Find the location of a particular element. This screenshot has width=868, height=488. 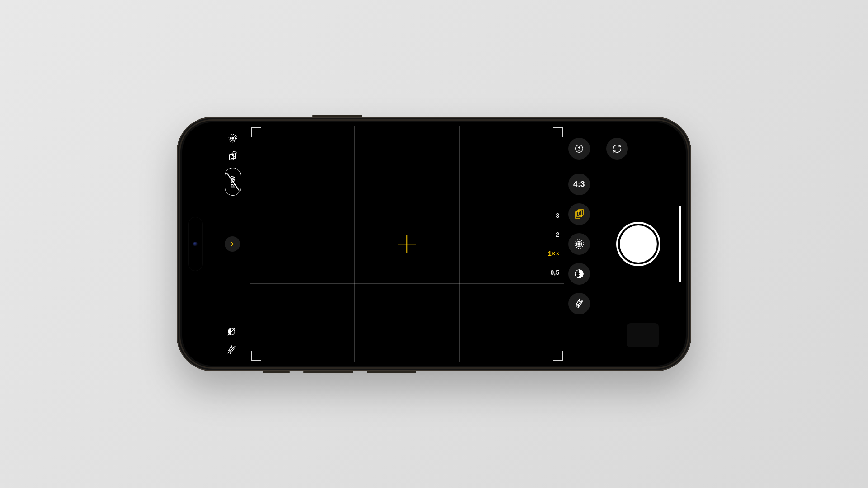

shutter-button is located at coordinates (638, 244).